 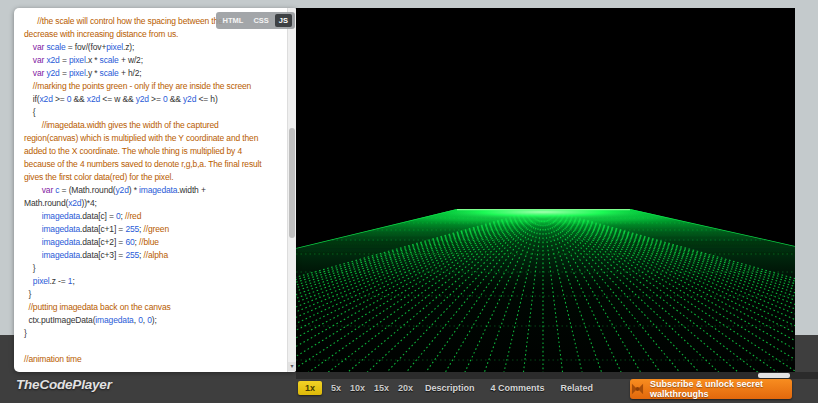 What do you see at coordinates (156, 48) in the screenshot?
I see `code-line: var scale = fov/(fov+pixel.z);` at bounding box center [156, 48].